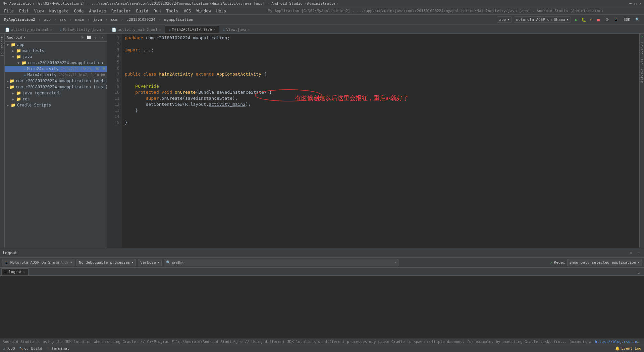 Image resolution: width=644 pixels, height=352 pixels. I want to click on gradle-status-message: Android Studio is using the JDK location…, so click(322, 342).